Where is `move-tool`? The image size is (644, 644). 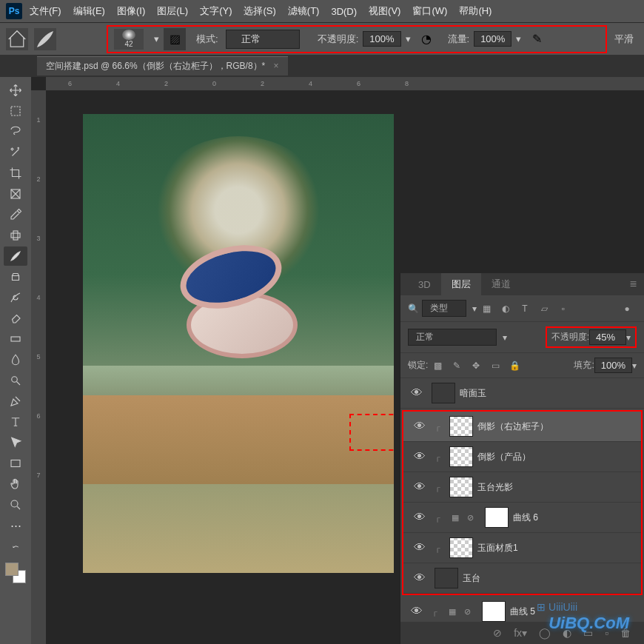
move-tool is located at coordinates (16, 90).